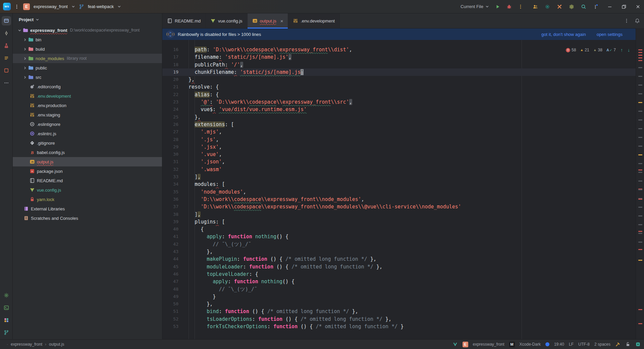 Image resolution: width=644 pixels, height=349 pixels. I want to click on branch-name: feat-webpack, so click(101, 7).